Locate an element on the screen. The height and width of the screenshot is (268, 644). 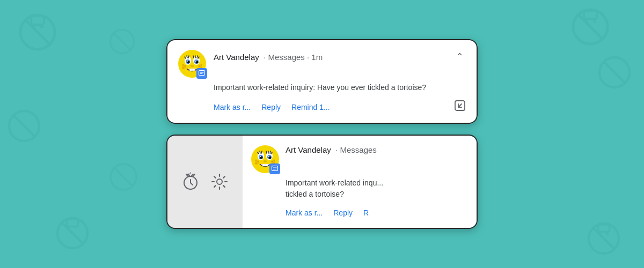
card-1-subtitle: · Messages · 1m is located at coordinates (292, 57).